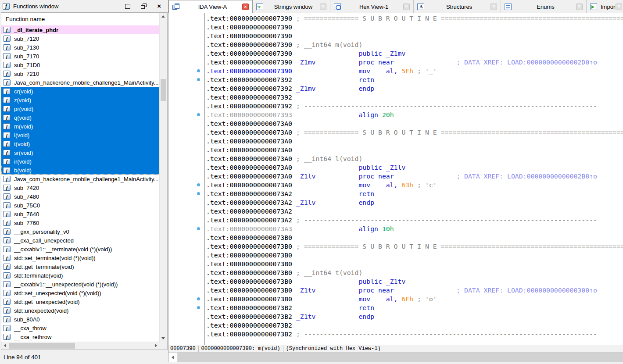  Describe the element at coordinates (415, 325) in the screenshot. I see `disassembly-line: .text:00000000000073B2` at that location.